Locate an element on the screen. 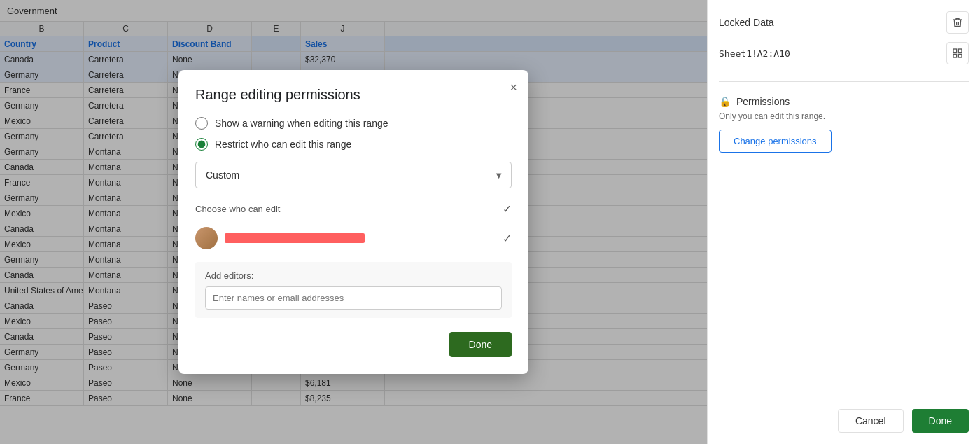 This screenshot has height=444, width=980. modal-actions: Done is located at coordinates (354, 345).